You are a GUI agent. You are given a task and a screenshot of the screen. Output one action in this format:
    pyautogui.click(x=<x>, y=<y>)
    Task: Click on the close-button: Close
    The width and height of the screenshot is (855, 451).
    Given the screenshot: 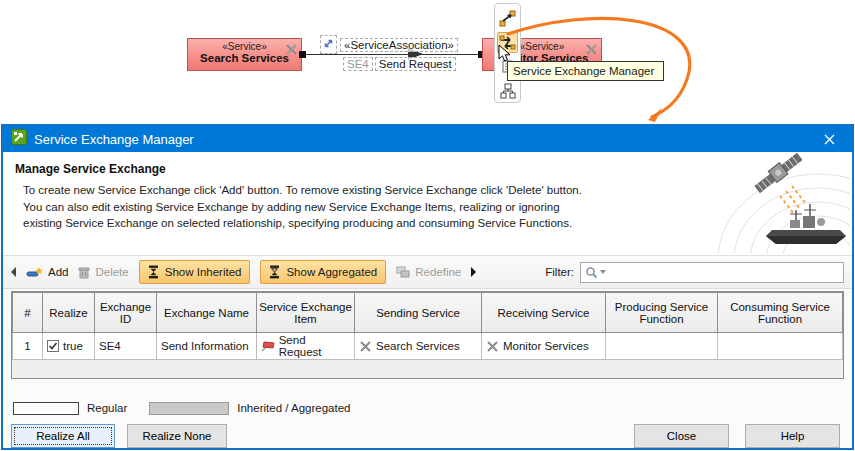 What is the action you would take?
    pyautogui.click(x=682, y=436)
    